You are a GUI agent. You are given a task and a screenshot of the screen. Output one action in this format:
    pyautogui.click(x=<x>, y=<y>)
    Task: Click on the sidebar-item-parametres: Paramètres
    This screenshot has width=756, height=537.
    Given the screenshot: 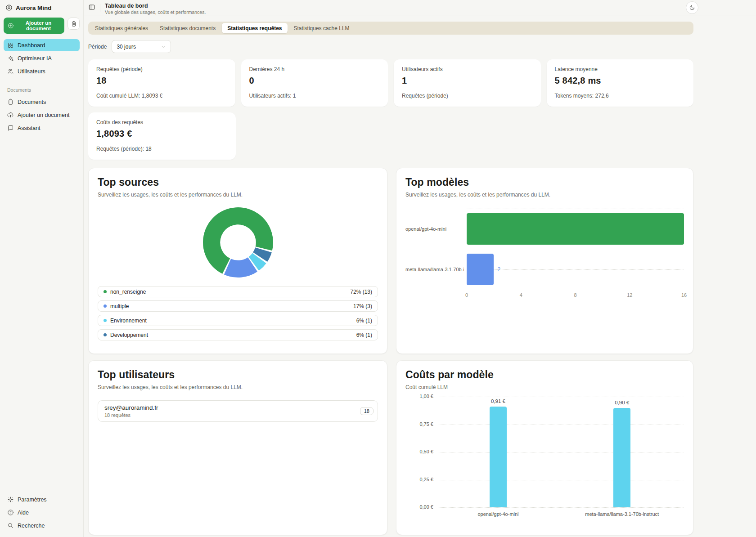 What is the action you would take?
    pyautogui.click(x=41, y=499)
    